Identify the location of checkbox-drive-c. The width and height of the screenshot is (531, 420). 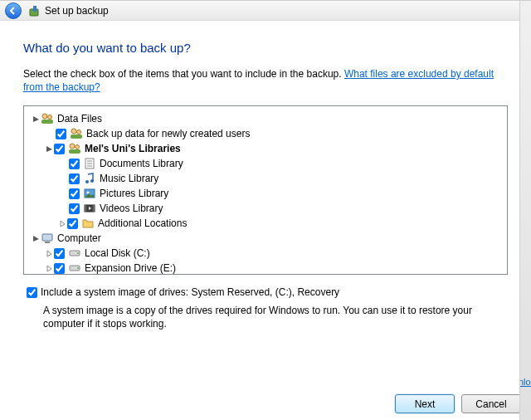
(60, 254).